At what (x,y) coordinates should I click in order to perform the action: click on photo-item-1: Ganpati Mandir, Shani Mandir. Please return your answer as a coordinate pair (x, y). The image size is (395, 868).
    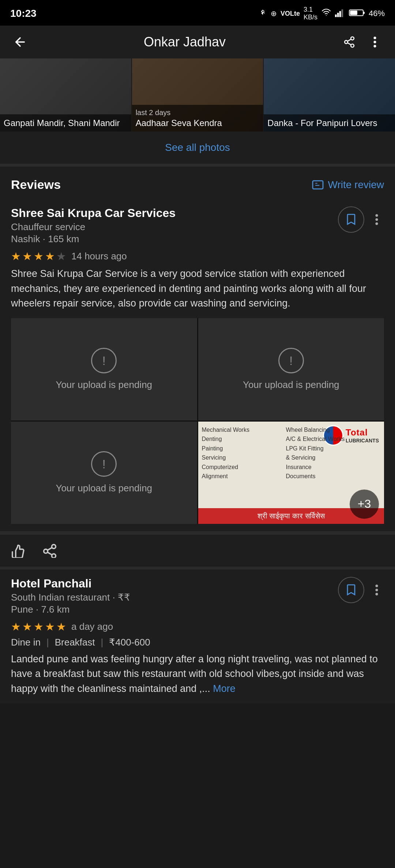
    Looking at the image, I should click on (66, 95).